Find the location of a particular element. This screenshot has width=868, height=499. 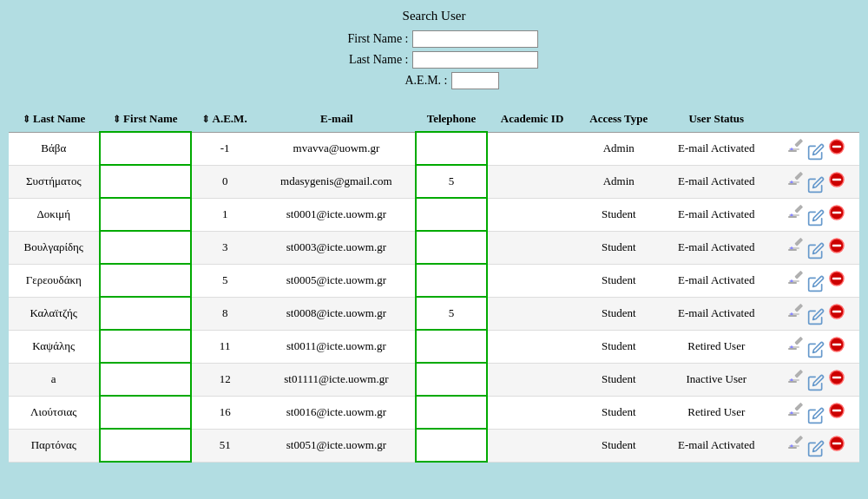

page-title: Search User is located at coordinates (434, 16).